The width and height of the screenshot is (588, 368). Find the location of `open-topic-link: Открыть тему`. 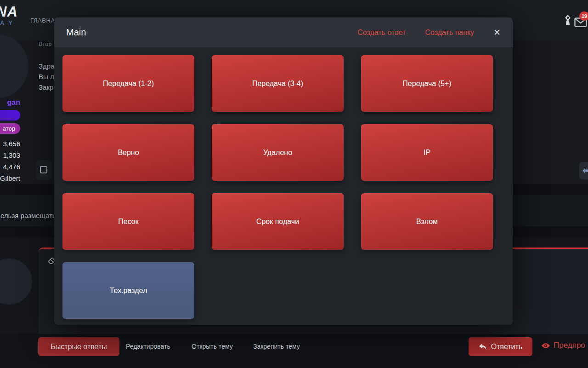

open-topic-link: Открыть тему is located at coordinates (212, 346).